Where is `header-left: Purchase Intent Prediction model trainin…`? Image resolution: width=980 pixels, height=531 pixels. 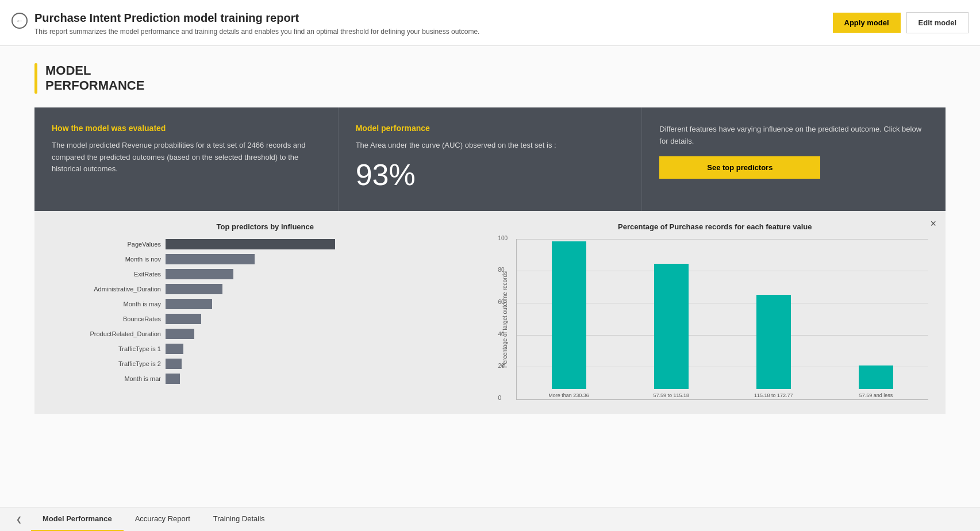 header-left: Purchase Intent Prediction model trainin… is located at coordinates (245, 23).